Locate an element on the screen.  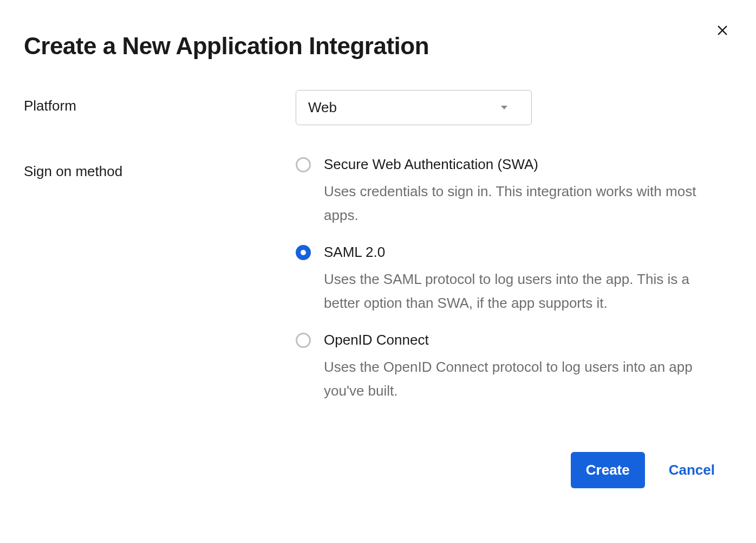
platform-select-wrapper: Web is located at coordinates (414, 107).